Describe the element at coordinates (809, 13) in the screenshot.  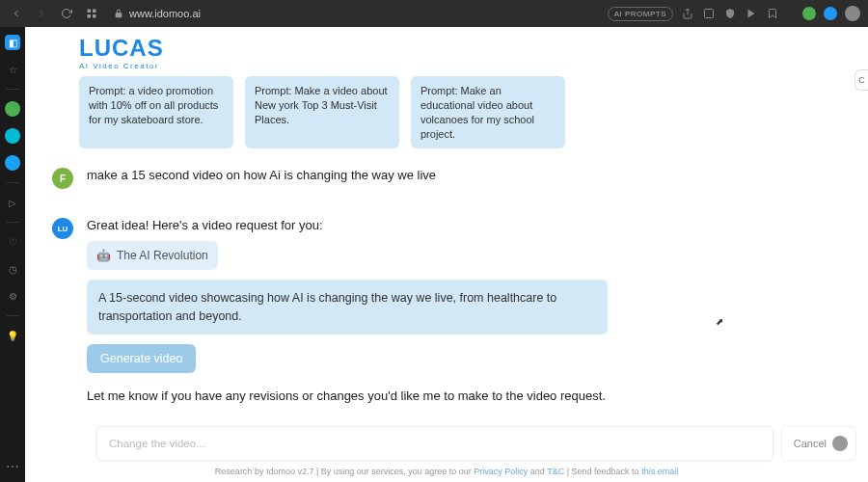
I see `status-dot-green` at that location.